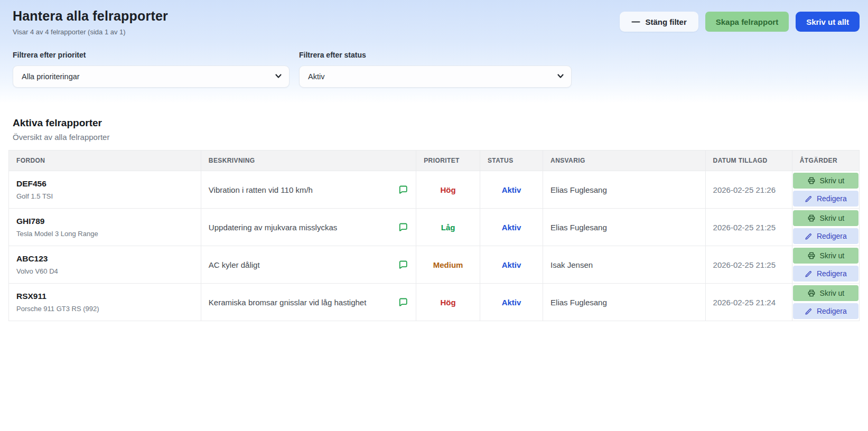  Describe the element at coordinates (825, 161) in the screenshot. I see `column-header-actions: ÅTGÄRDER` at that location.